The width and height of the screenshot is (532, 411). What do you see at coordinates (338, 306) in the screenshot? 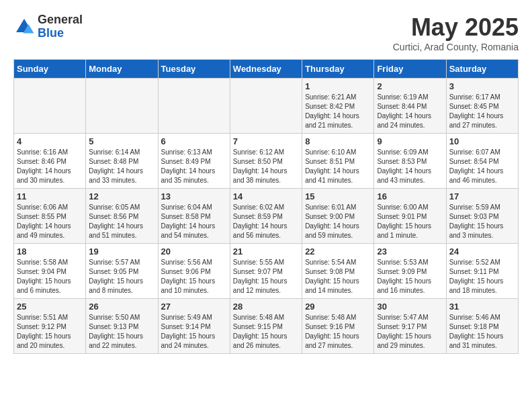
I see `day-number: 29` at bounding box center [338, 306].